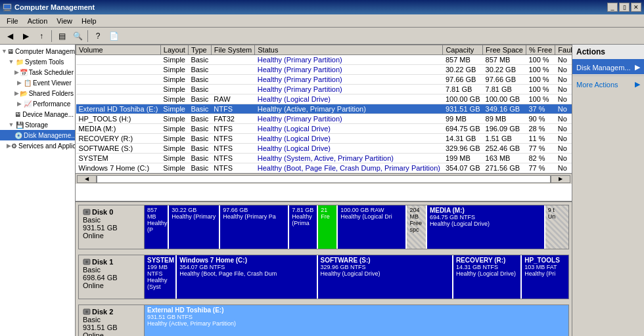  What do you see at coordinates (160, 277) in the screenshot?
I see `disk-1-part-system: SYSTEM 199 MB NTFS Healthy (Syst` at bounding box center [160, 277].